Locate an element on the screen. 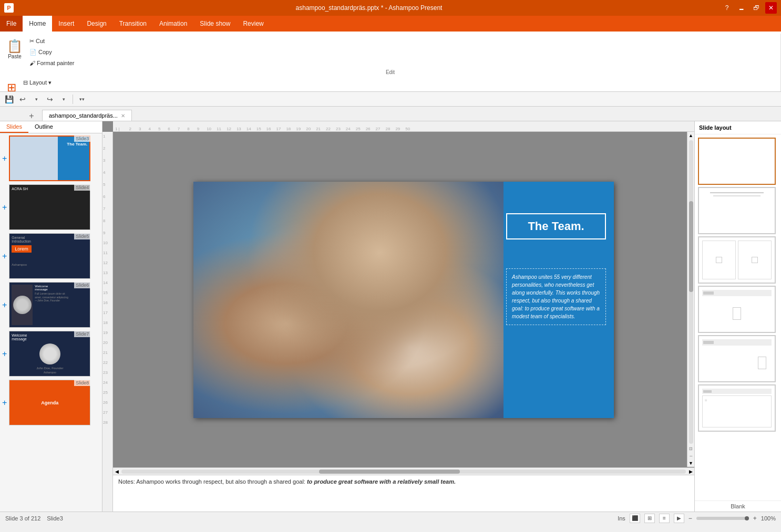 The image size is (781, 532). zoom-in-btn: + is located at coordinates (755, 518).